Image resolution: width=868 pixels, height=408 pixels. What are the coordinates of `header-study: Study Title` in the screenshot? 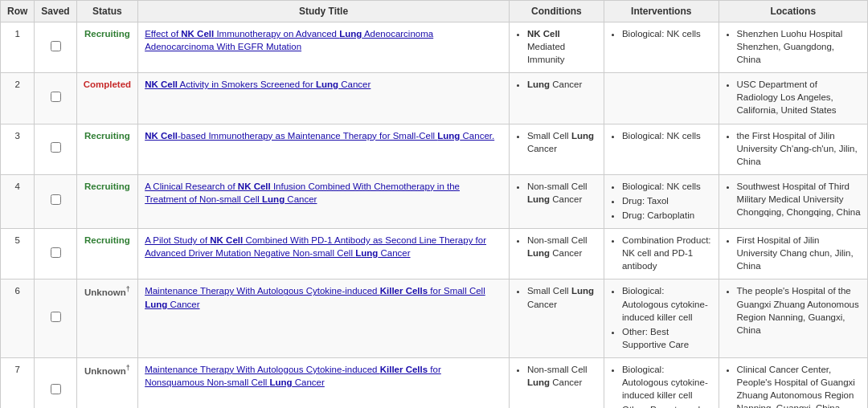 It's located at (324, 11).